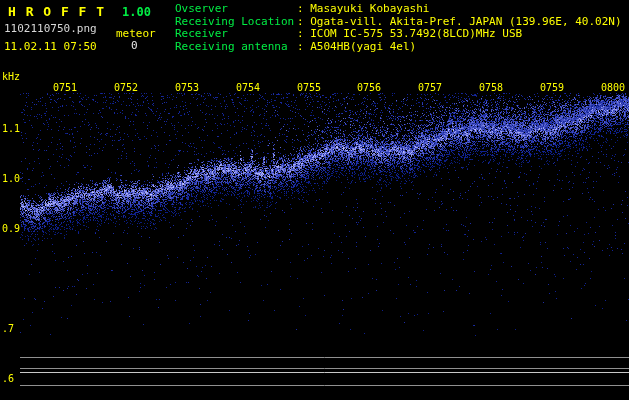 The height and width of the screenshot is (400, 629). I want to click on time-tick-label: 0757, so click(430, 88).